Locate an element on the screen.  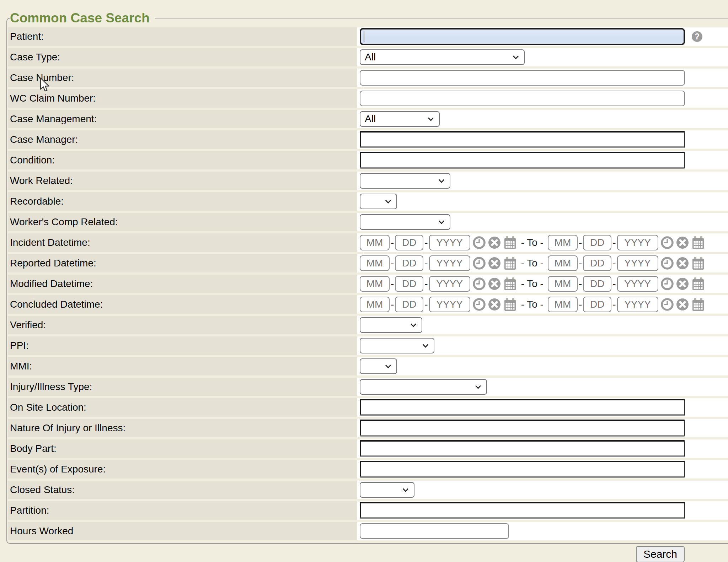
case-management-select: All is located at coordinates (400, 119).